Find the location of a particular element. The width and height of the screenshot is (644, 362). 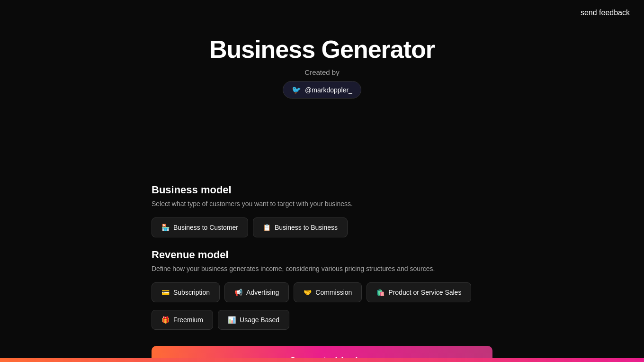

revenue-model-buttons: 💳 Subscription 📢 Advertising 🤝 Commissio… is located at coordinates (322, 292).